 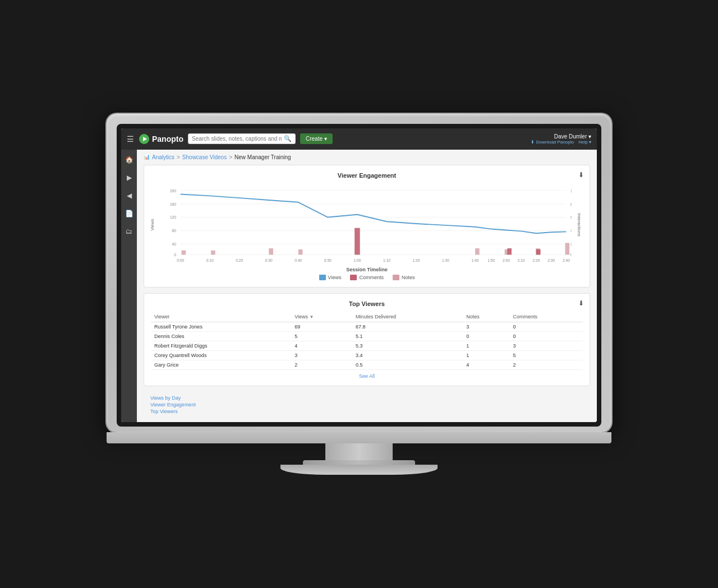 What do you see at coordinates (174, 244) in the screenshot?
I see `svg-text: 40` at bounding box center [174, 244].